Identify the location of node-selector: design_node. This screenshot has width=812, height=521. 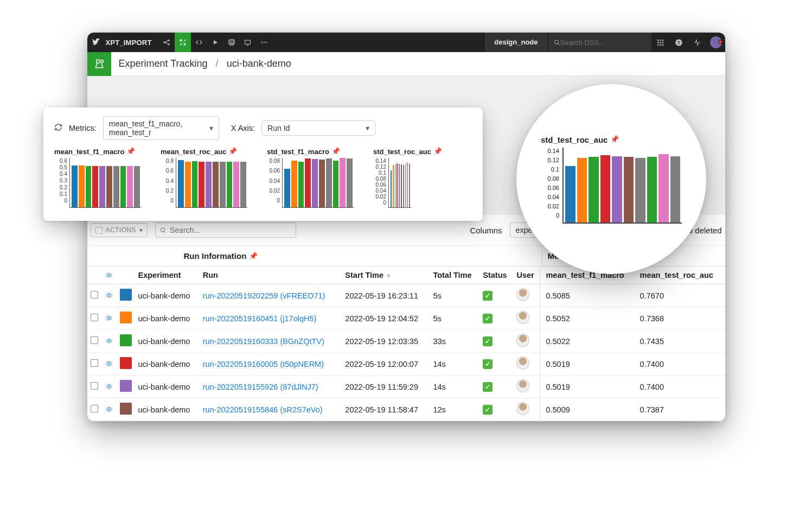
(516, 42).